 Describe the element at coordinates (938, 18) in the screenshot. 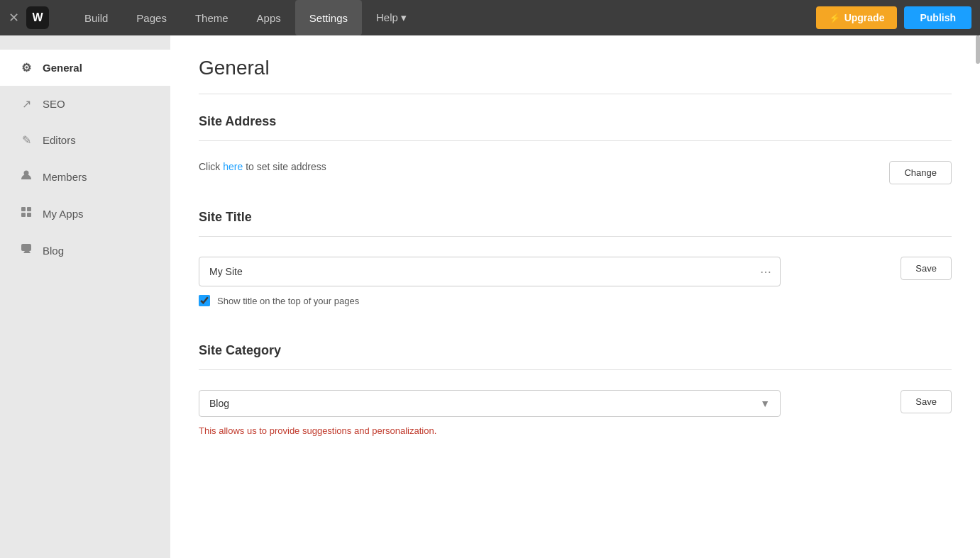

I see `publish-button: Publish` at that location.